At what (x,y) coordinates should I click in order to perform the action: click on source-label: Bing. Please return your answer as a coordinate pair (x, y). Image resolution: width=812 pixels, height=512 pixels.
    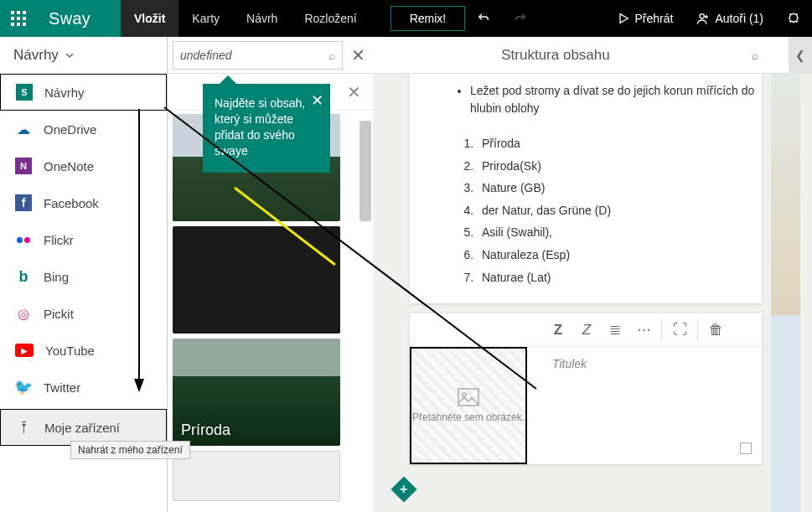
    Looking at the image, I should click on (56, 277).